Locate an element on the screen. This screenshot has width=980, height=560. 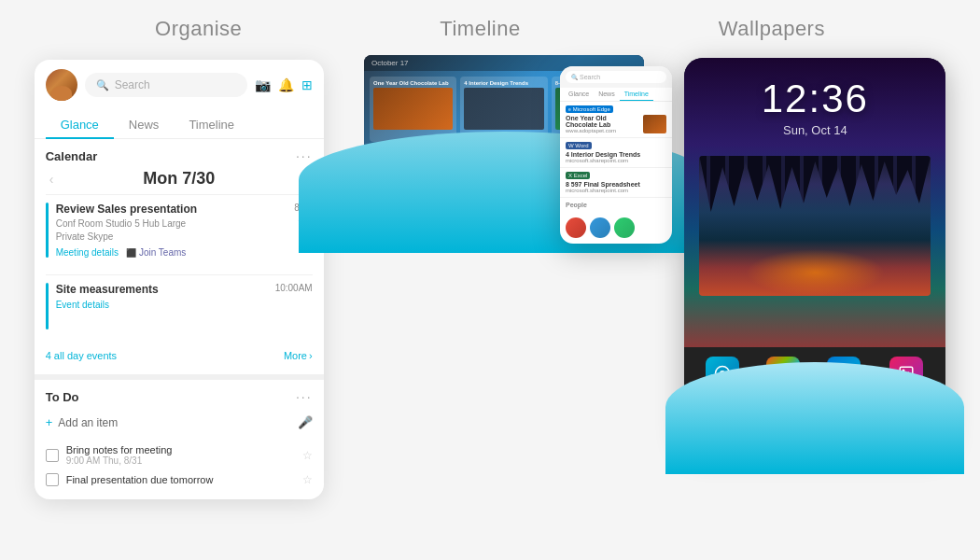
top-icons: 📷 🔔 ⊞ is located at coordinates (284, 85).